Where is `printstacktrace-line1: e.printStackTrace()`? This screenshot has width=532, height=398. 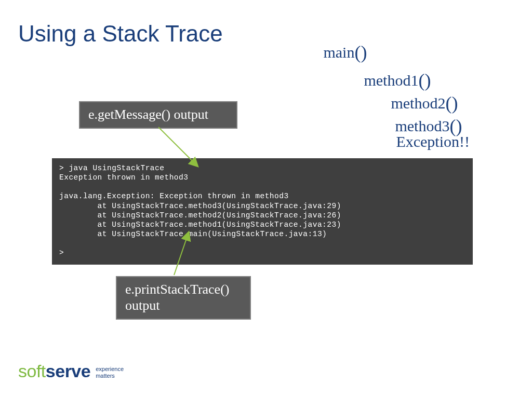 printstacktrace-line1: e.printStackTrace() is located at coordinates (177, 290).